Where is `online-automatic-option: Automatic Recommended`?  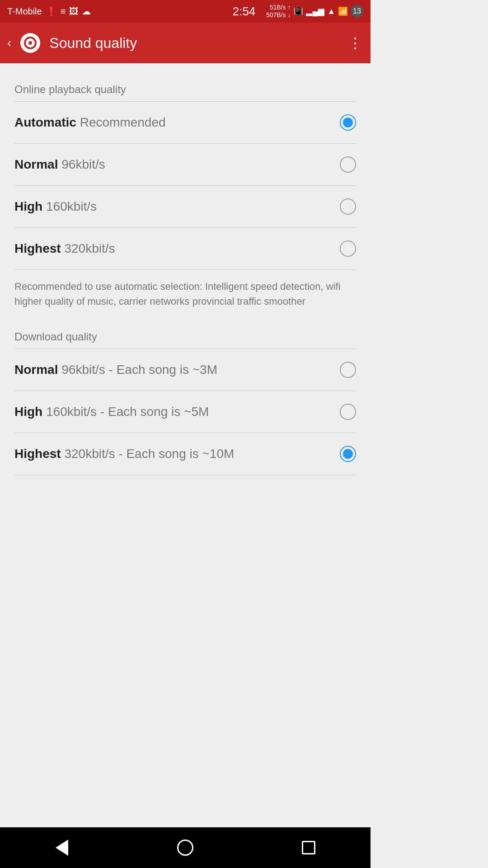 online-automatic-option: Automatic Recommended is located at coordinates (185, 123).